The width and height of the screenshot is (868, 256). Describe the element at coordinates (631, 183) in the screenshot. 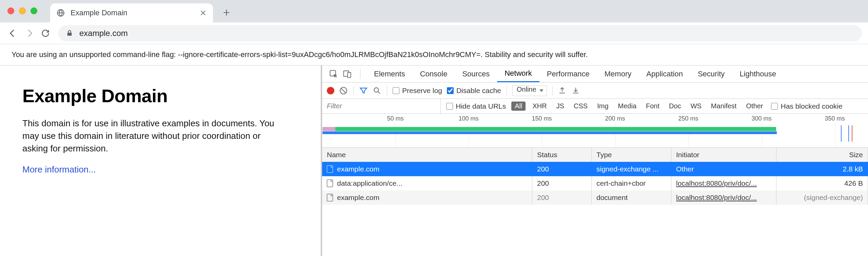

I see `request-type: cert-chain+cbor` at that location.